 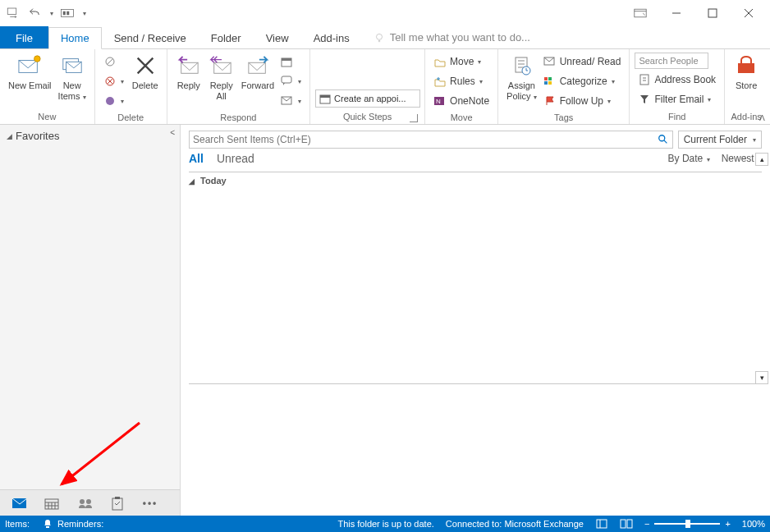 I want to click on categorize-icon, so click(x=550, y=81).